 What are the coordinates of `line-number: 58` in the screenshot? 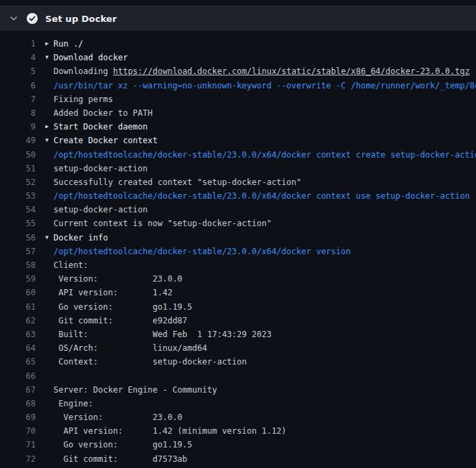 It's located at (18, 265).